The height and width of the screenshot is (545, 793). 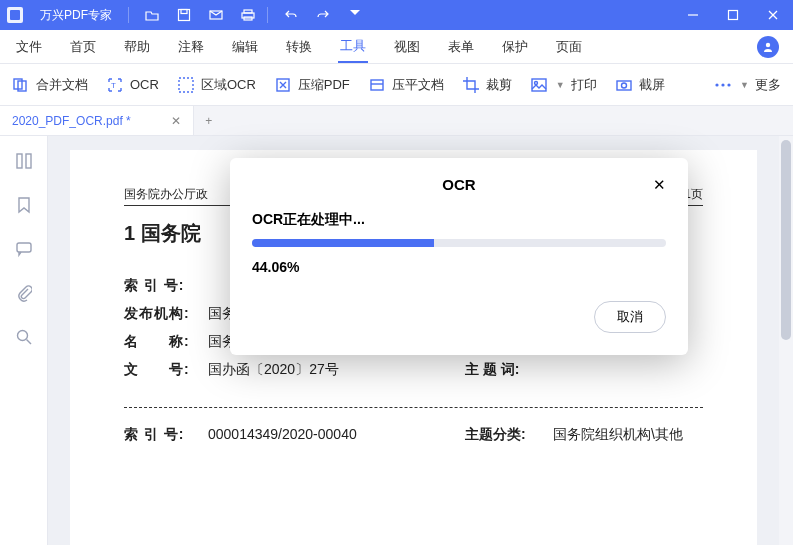 I want to click on page-header-left: 国务院办公厅政, so click(x=166, y=194).